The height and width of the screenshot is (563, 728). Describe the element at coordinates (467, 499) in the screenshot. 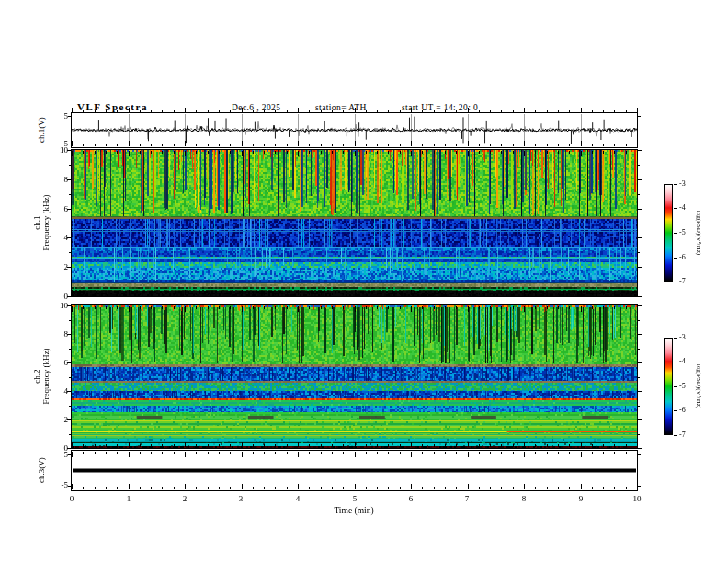

I see `x-tick-label: 7` at that location.